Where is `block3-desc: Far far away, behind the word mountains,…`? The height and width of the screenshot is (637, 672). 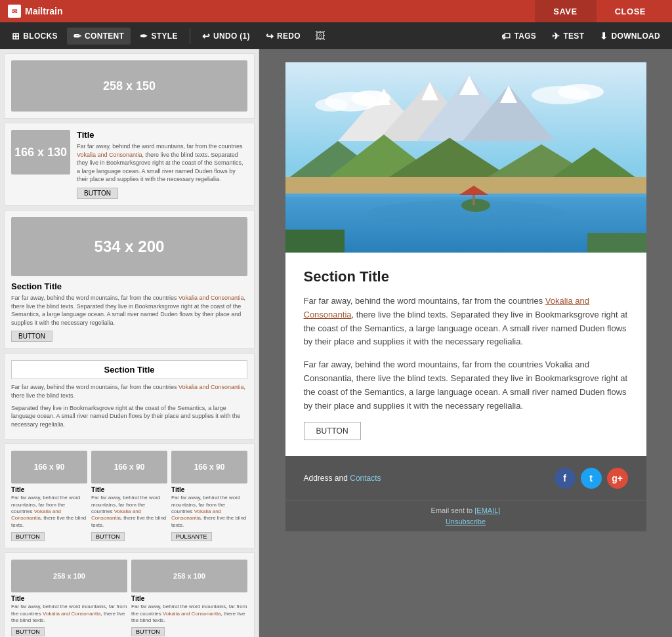 block3-desc: Far far away, behind the word mountains,… is located at coordinates (129, 310).